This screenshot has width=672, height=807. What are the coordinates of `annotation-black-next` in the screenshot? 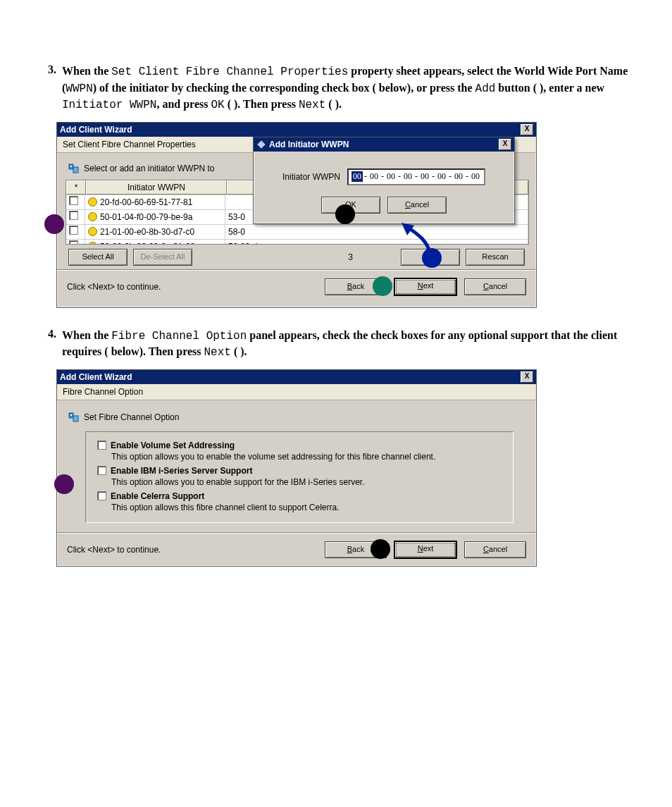 It's located at (380, 549).